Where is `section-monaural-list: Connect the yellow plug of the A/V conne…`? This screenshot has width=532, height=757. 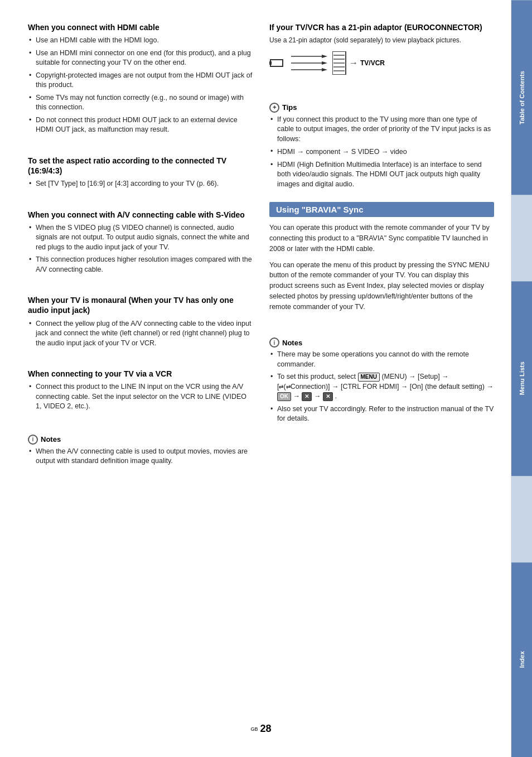 section-monaural-list: Connect the yellow plug of the A/V conne… is located at coordinates (141, 334).